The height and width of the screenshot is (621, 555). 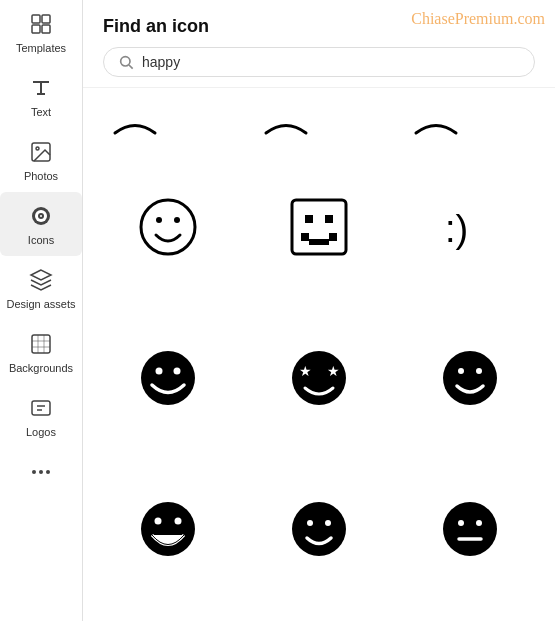 What do you see at coordinates (41, 152) in the screenshot?
I see `photos-icon` at bounding box center [41, 152].